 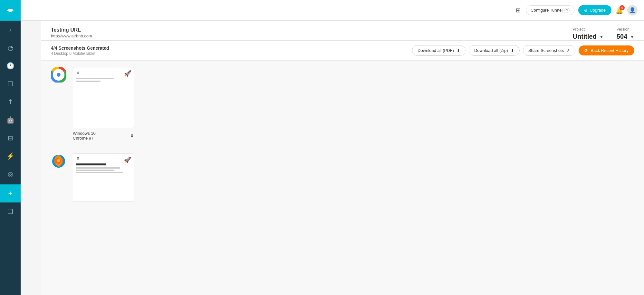 What do you see at coordinates (10, 138) in the screenshot?
I see `sidebar-item-compare: ⊟` at bounding box center [10, 138].